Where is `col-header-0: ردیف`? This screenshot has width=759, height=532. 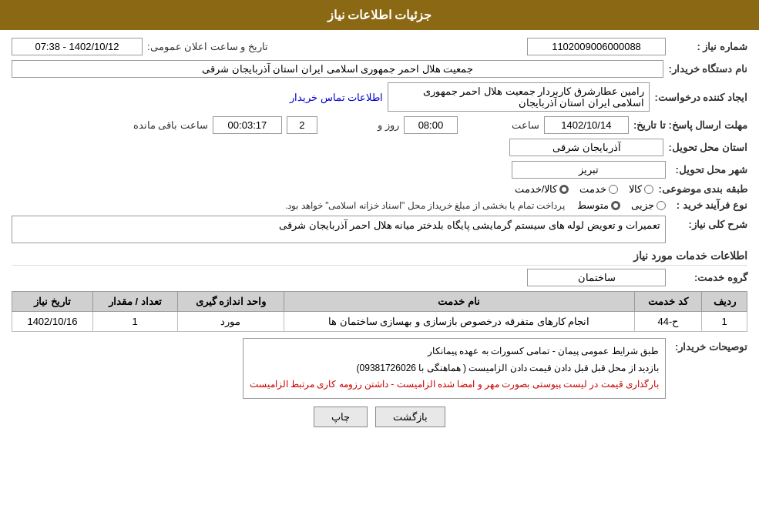
col-header-0: ردیف is located at coordinates (724, 302).